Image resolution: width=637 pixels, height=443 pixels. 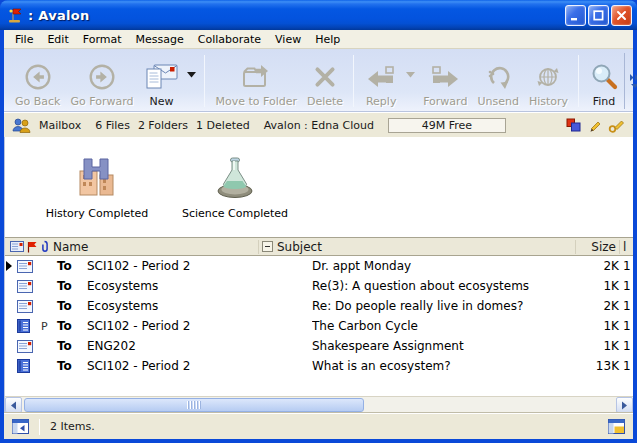 What do you see at coordinates (256, 77) in the screenshot?
I see `folder-move-icon` at bounding box center [256, 77].